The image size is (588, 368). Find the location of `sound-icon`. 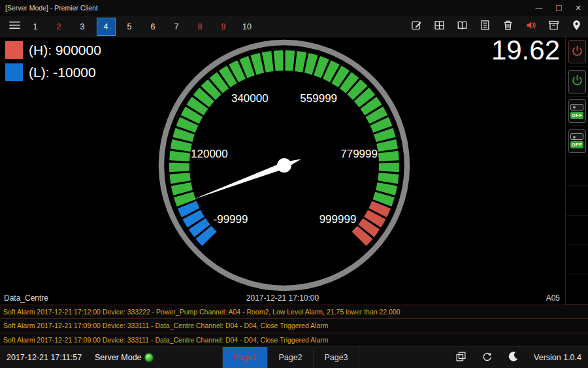

sound-icon is located at coordinates (531, 26).